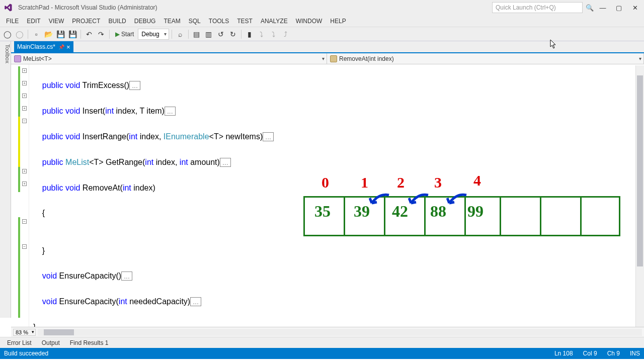 Image resolution: width=644 pixels, height=362 pixels. What do you see at coordinates (328, 332) in the screenshot?
I see `editor-footer: 83 %` at bounding box center [328, 332].